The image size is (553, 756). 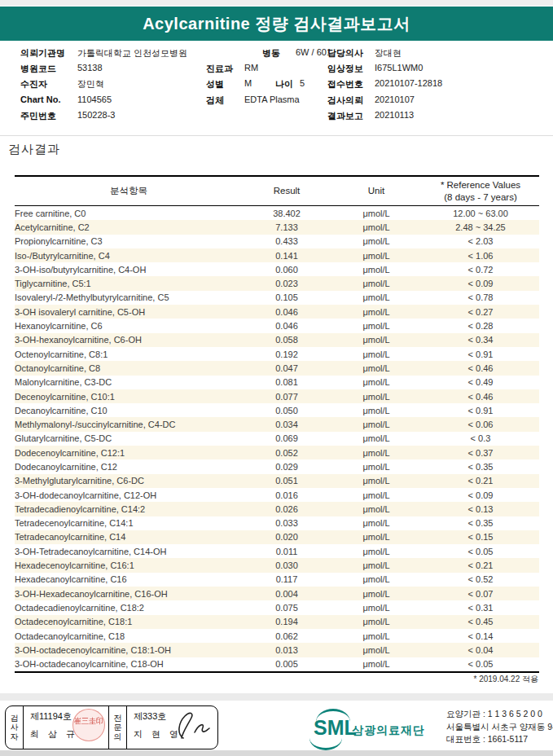 I want to click on analyte-name: Propionylcarnitine, C3, so click(x=129, y=241).